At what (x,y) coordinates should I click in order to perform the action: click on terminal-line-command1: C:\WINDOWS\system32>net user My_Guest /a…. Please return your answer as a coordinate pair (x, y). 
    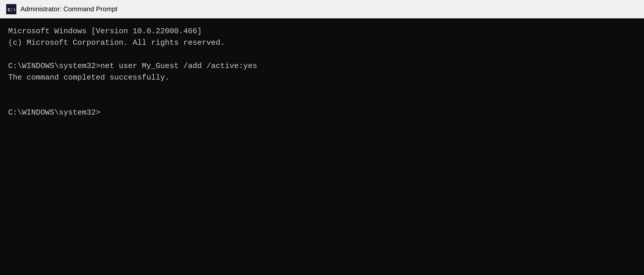
    Looking at the image, I should click on (322, 66).